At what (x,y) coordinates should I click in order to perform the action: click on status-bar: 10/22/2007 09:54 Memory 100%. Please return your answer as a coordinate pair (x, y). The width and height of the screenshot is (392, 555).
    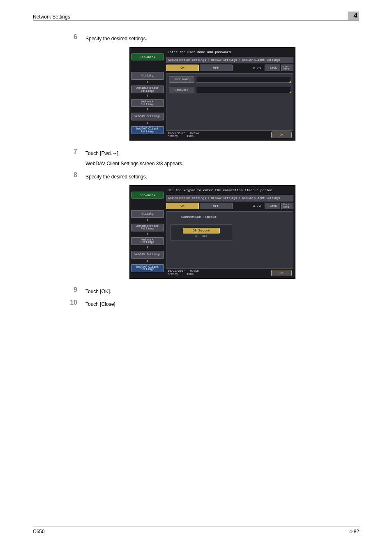
    Looking at the image, I should click on (183, 135).